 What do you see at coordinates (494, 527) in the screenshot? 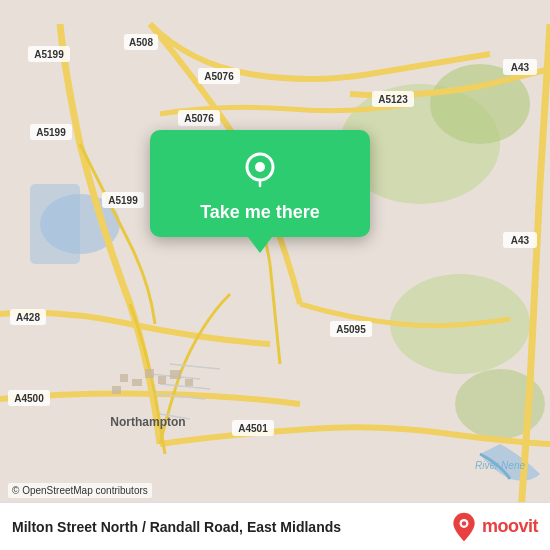
I see `moovit-logo: moovit` at bounding box center [494, 527].